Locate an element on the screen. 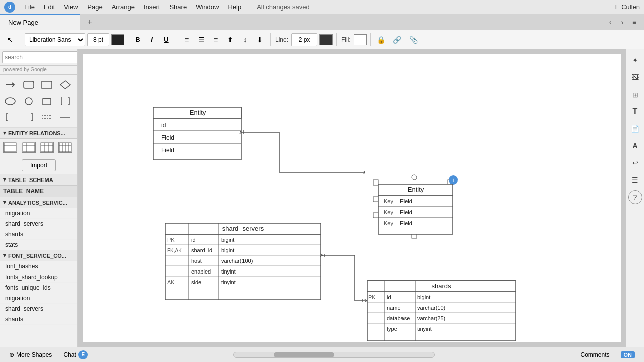 Image resolution: width=644 pixels, height=362 pixels. format-button: ✦ is located at coordinates (635, 60).